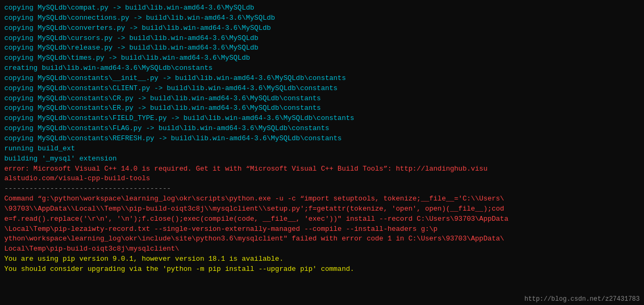 This screenshot has width=644, height=305. What do you see at coordinates (322, 179) in the screenshot?
I see `terminal-line: alstudio.com/visual-cpp-build-tools` at bounding box center [322, 179].